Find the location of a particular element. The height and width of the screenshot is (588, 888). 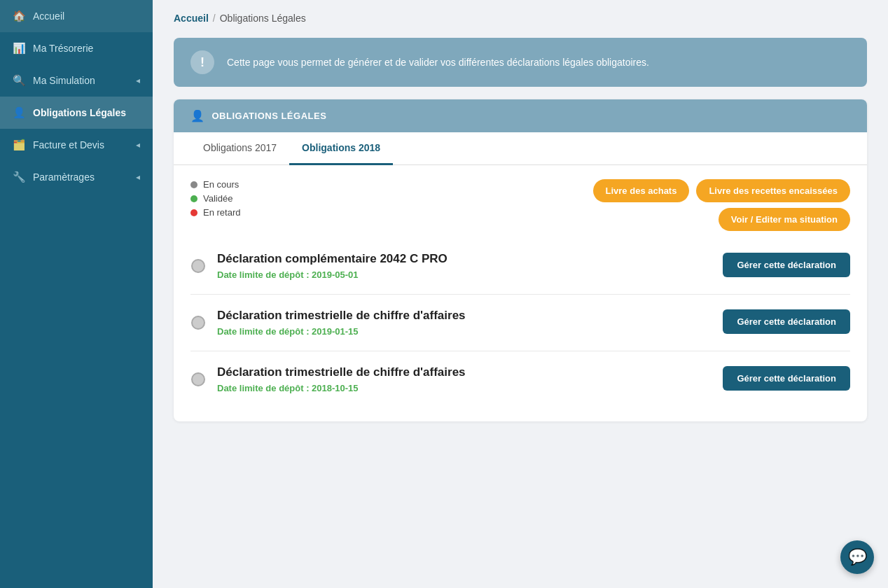

dot-en-retard is located at coordinates (194, 213).